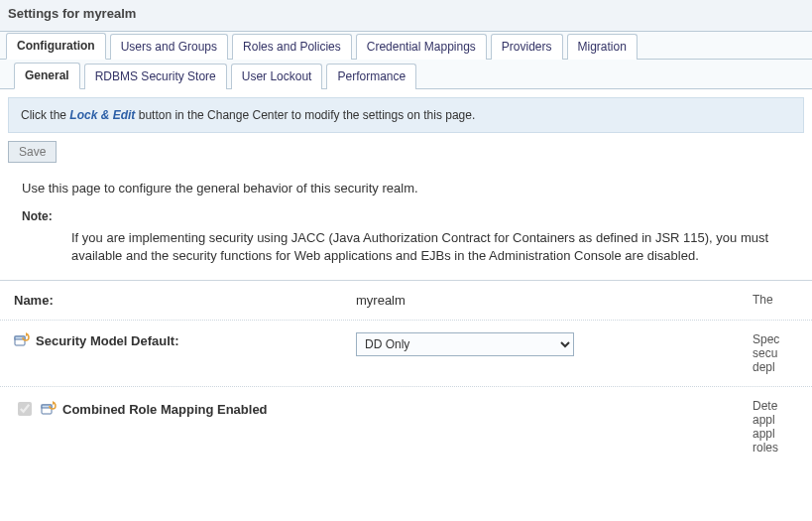  Describe the element at coordinates (465, 344) in the screenshot. I see `select-security-model: DD Only` at that location.